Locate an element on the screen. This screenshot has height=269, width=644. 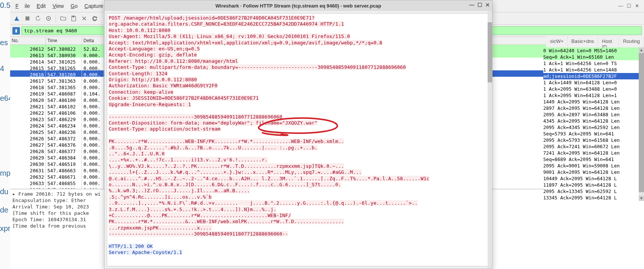
close-button: ✕ is located at coordinates (637, 6).